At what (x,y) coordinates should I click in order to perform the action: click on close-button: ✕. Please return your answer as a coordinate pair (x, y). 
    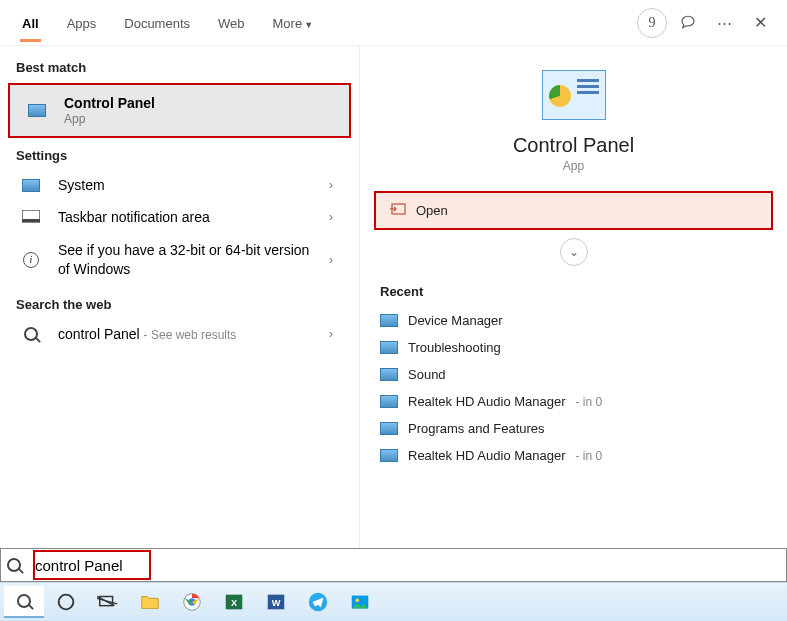
    Looking at the image, I should click on (760, 23).